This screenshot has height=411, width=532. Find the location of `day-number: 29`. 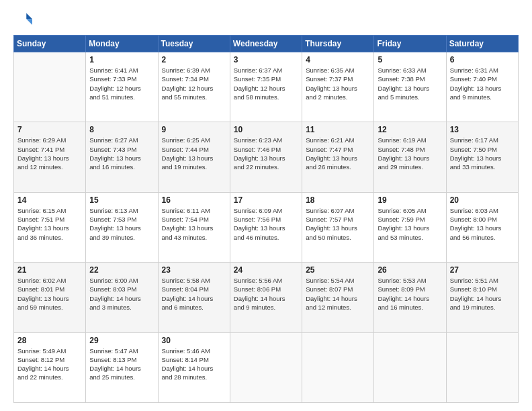

day-number: 29 is located at coordinates (122, 340).